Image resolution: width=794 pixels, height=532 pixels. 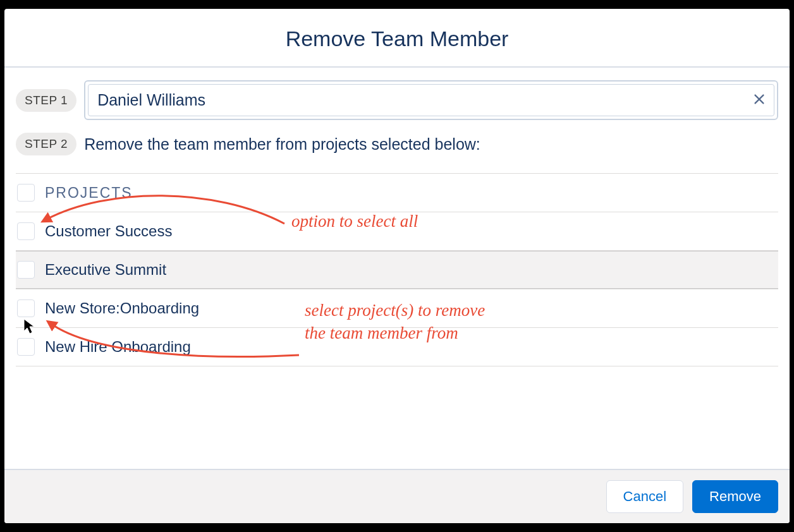 I want to click on close-icon, so click(x=759, y=100).